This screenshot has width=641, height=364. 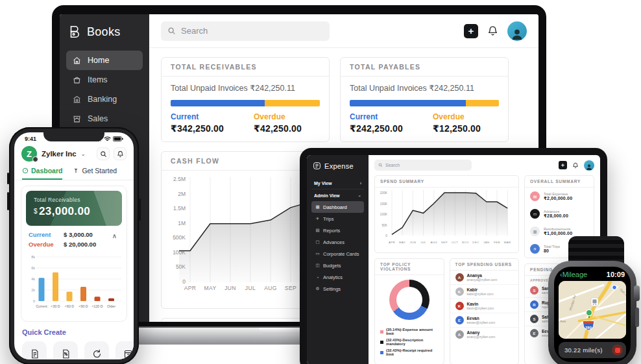 I want to click on svg-text: <90 D, so click(x=83, y=306).